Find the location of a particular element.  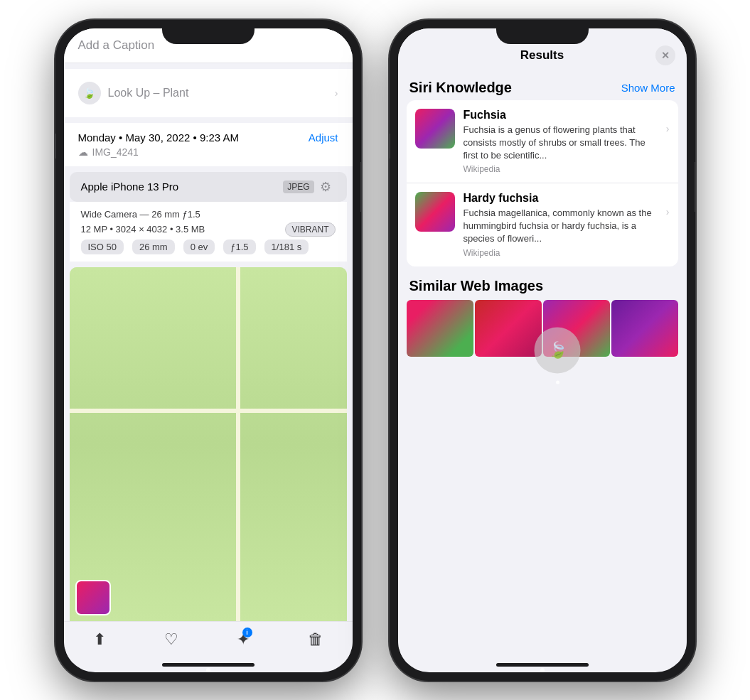

camera-row: Apple iPhone 13 Pro JPEG ⚙ is located at coordinates (208, 187).